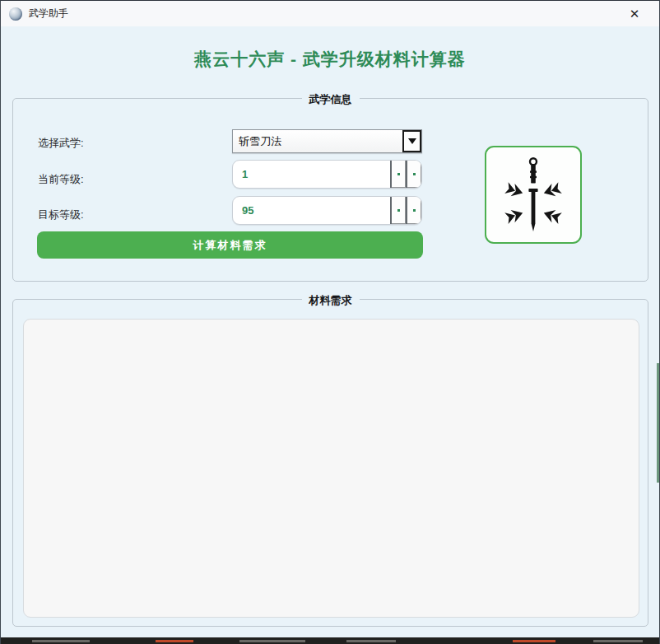  Describe the element at coordinates (412, 142) in the screenshot. I see `chevron-down-icon` at that location.